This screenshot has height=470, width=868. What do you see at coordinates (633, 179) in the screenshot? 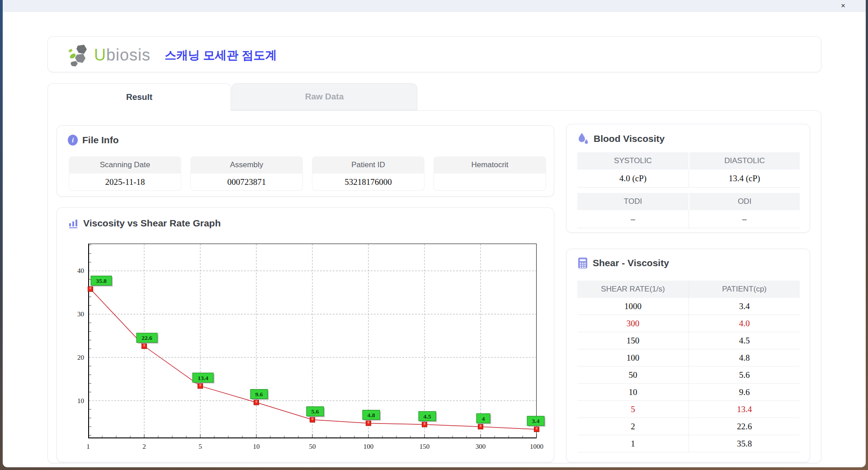
I see `bv-value-cell: 4.0 (cP)` at bounding box center [633, 179].